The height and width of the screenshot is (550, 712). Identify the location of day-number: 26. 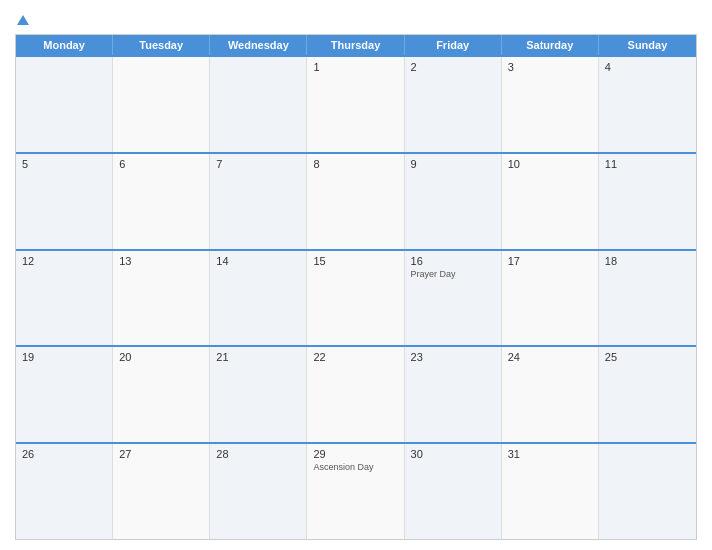
(64, 454).